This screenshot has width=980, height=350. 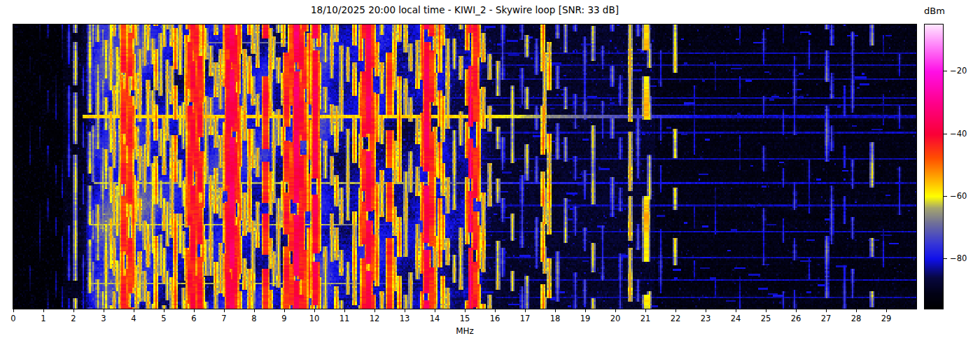 I want to click on x-tick-label: 3, so click(x=104, y=318).